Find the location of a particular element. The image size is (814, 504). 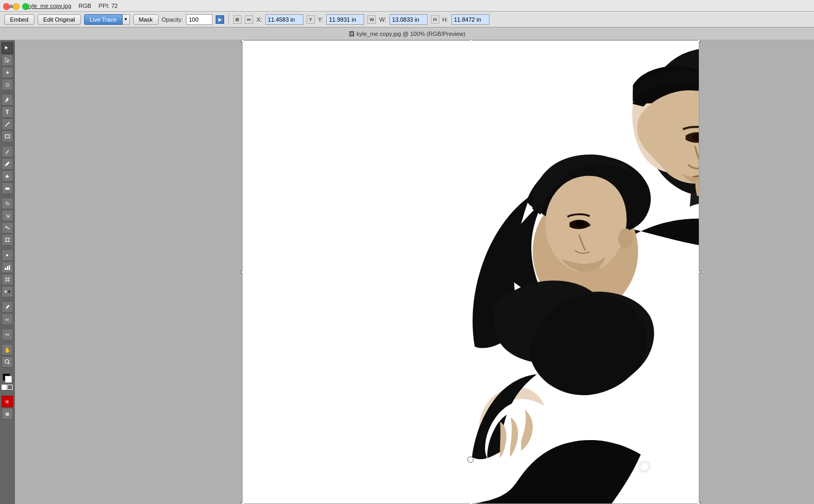

w-field: 13.0833 in is located at coordinates (409, 20).